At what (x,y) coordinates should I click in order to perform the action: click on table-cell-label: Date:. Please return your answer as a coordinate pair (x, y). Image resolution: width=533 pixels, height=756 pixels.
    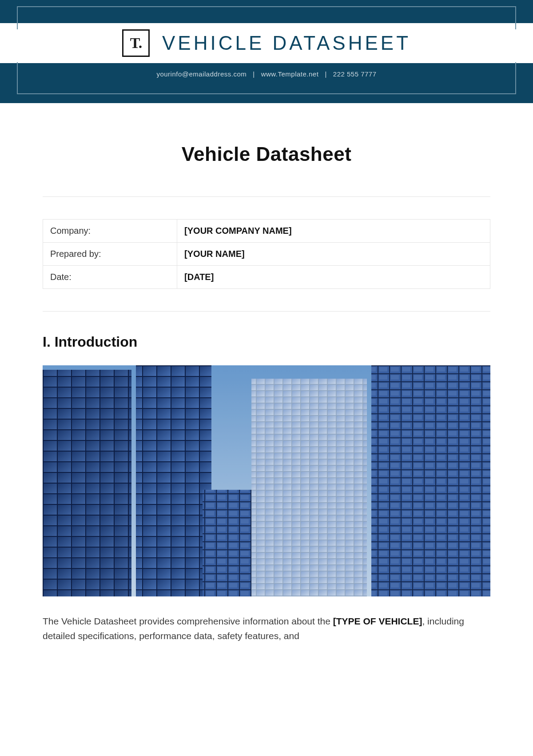
    Looking at the image, I should click on (110, 277).